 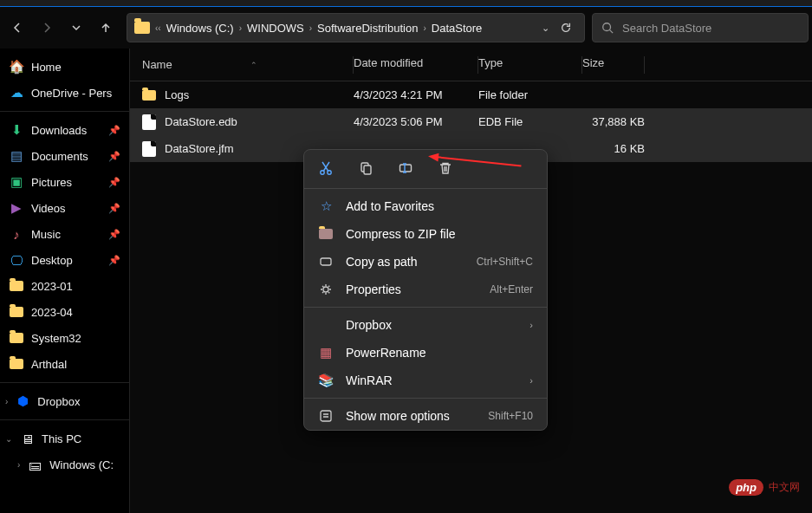 What do you see at coordinates (59, 130) in the screenshot?
I see `sidebar-item-label: Downloads` at bounding box center [59, 130].